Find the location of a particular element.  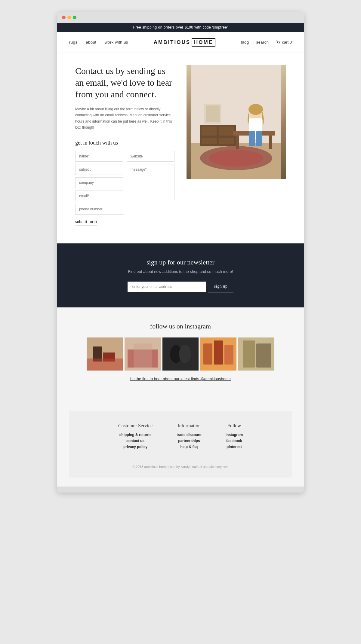

browser-chrome is located at coordinates (180, 17).